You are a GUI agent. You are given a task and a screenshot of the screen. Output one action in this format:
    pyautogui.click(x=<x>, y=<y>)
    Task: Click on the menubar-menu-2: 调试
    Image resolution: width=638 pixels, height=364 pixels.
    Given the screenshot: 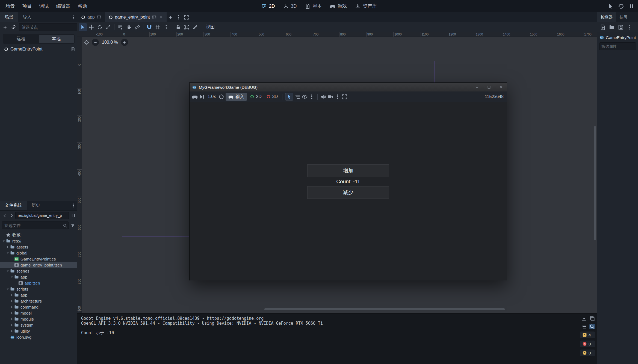 What is the action you would take?
    pyautogui.click(x=44, y=6)
    